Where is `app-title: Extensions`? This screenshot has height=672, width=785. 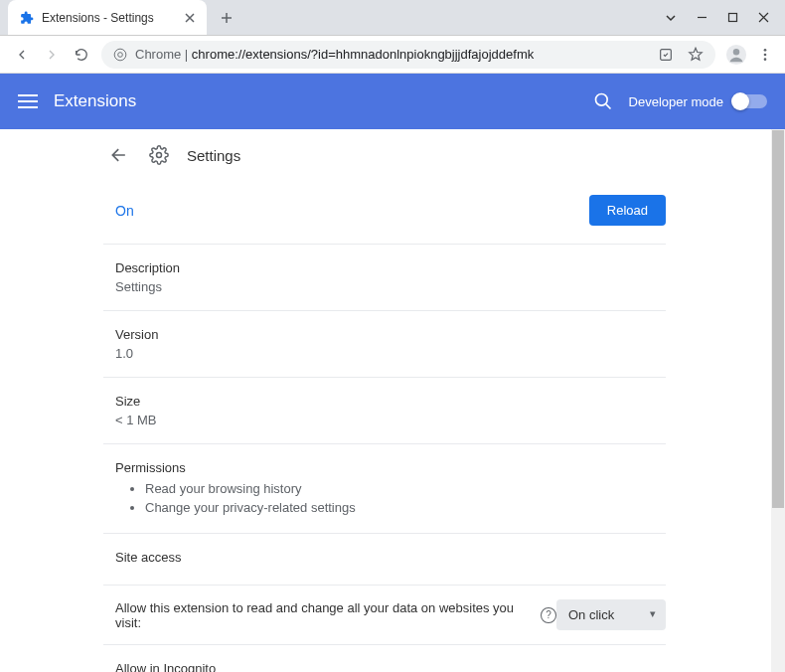 app-title: Extensions is located at coordinates (95, 101).